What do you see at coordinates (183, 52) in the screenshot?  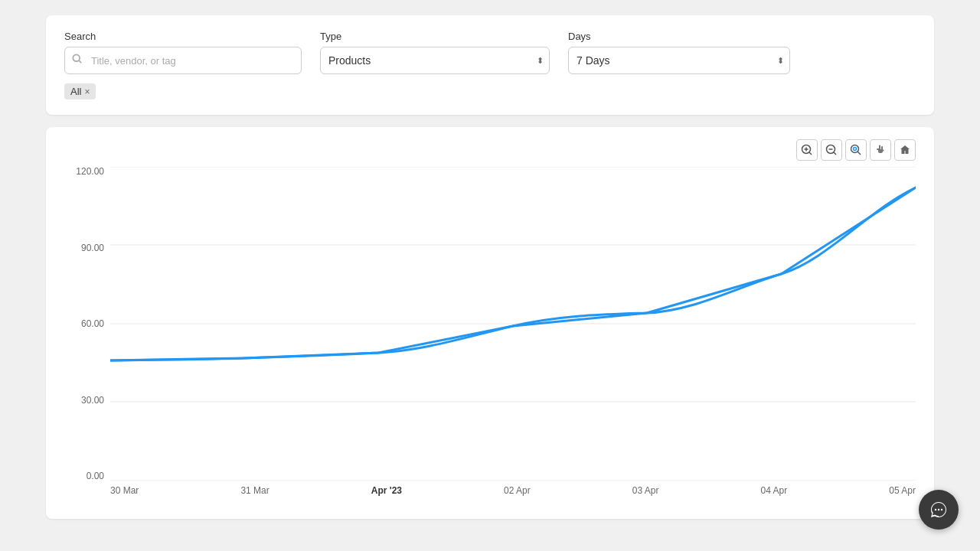 I see `search-group: Search` at bounding box center [183, 52].